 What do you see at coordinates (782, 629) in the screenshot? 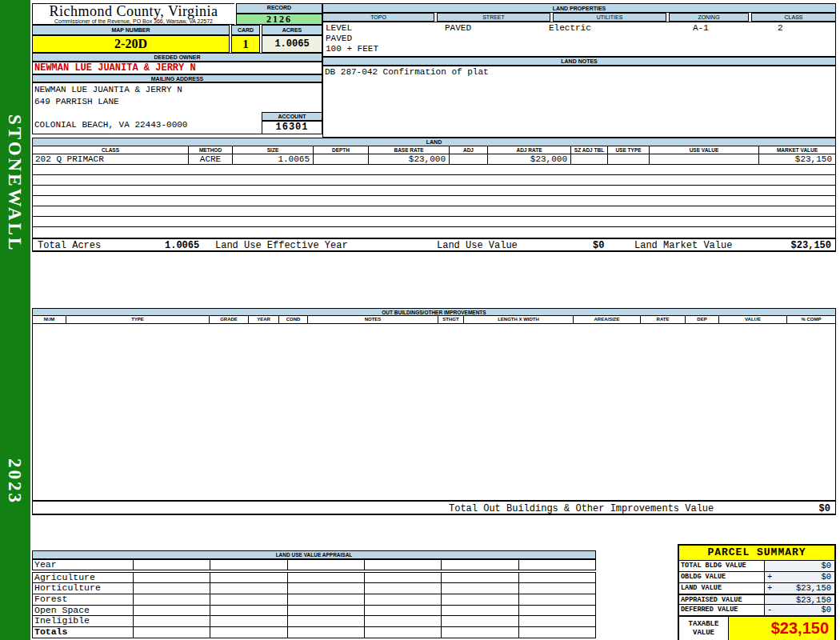
I see `taxable-value: $23,150` at bounding box center [782, 629].